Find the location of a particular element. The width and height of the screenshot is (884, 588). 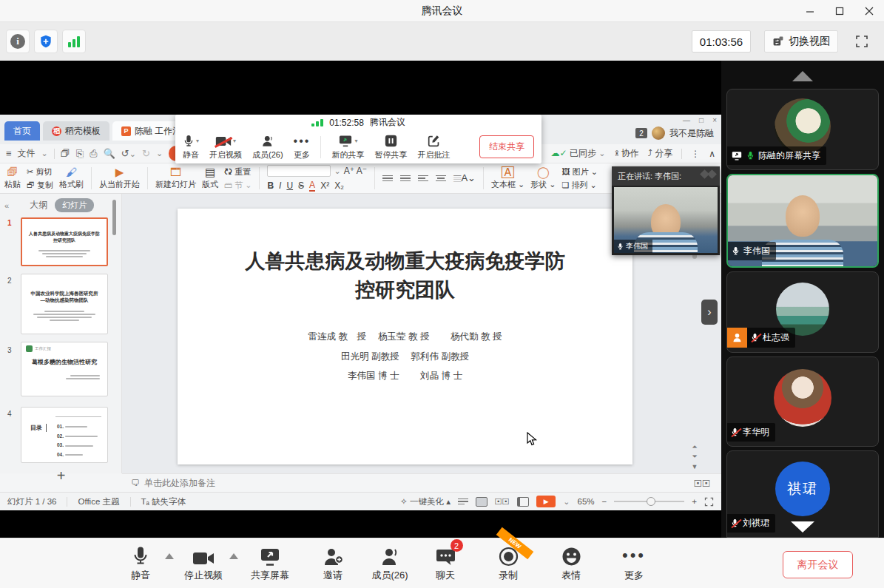

page-down-icon: ⏷ is located at coordinates (695, 457).